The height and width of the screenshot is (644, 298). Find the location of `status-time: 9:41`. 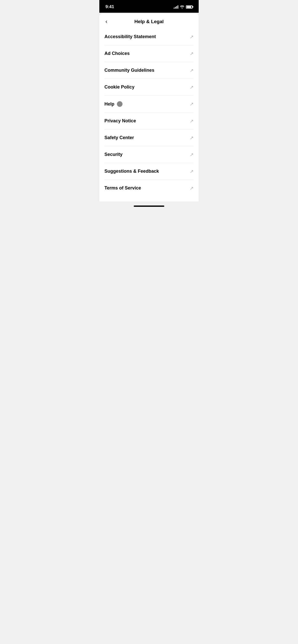

status-time: 9:41 is located at coordinates (110, 7).